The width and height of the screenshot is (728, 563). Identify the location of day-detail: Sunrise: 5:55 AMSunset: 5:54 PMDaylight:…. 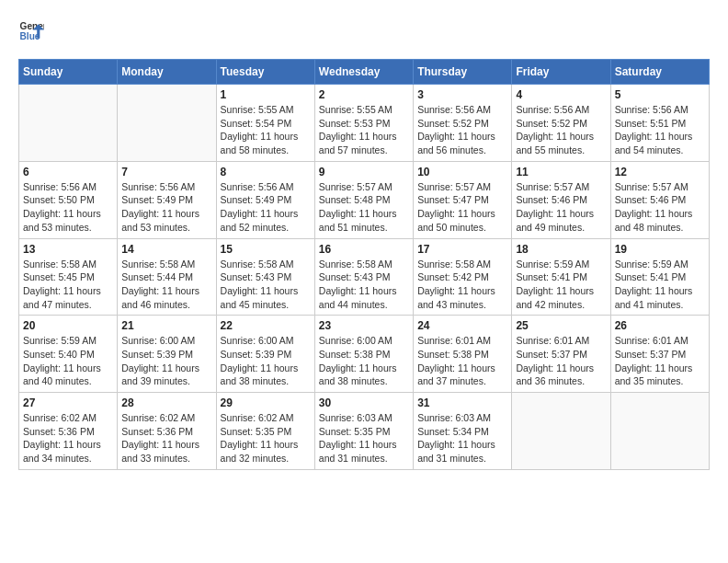
(266, 131).